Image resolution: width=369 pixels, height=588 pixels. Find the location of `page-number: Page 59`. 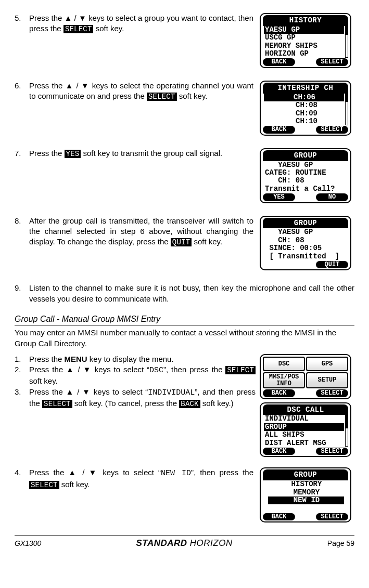

page-number: Page 59 is located at coordinates (341, 544).